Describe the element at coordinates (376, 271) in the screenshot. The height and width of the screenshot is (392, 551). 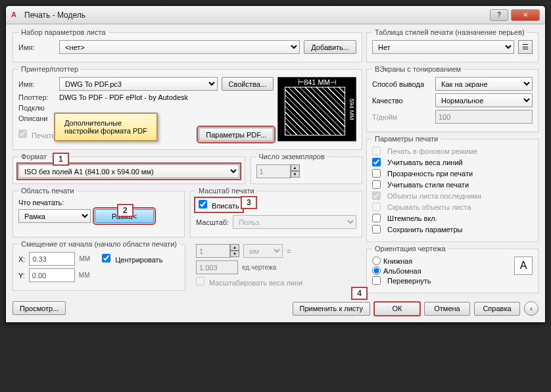
I see `landscape-radio` at that location.